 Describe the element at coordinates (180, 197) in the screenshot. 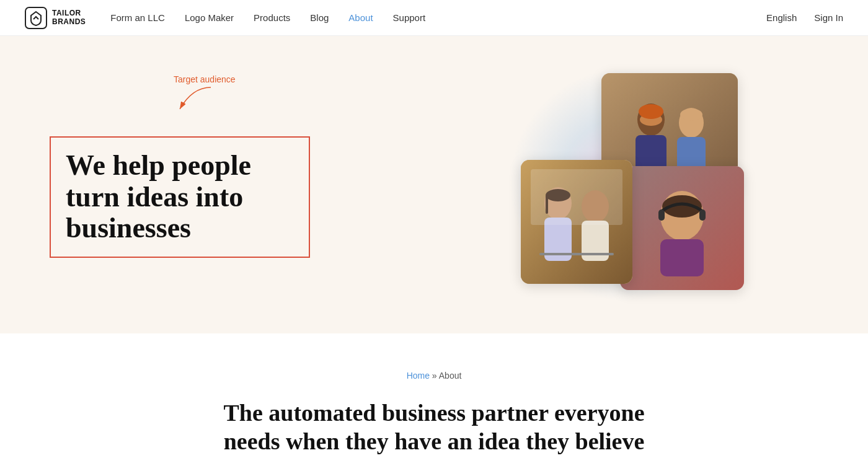

I see `hero-headline-box: We help people turn ideas into businesse…` at that location.